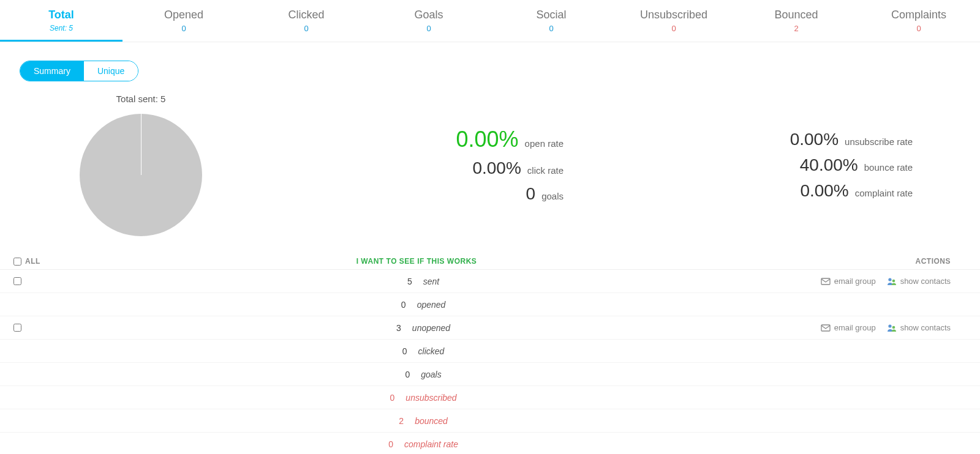 The width and height of the screenshot is (980, 454). Describe the element at coordinates (429, 21) in the screenshot. I see `tab-goals: Goals0` at that location.